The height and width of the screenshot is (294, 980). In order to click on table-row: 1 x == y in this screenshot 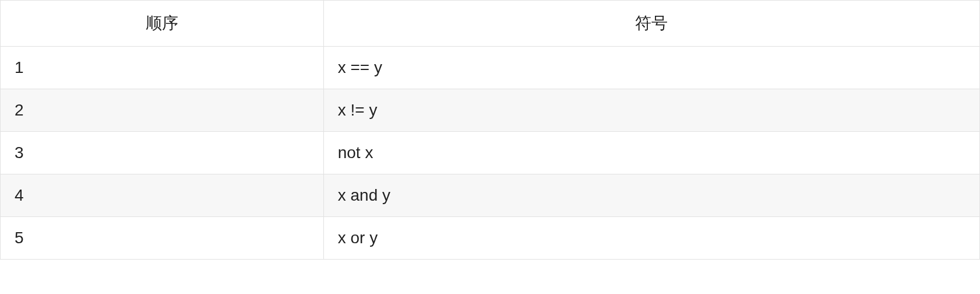, I will do `click(491, 68)`.